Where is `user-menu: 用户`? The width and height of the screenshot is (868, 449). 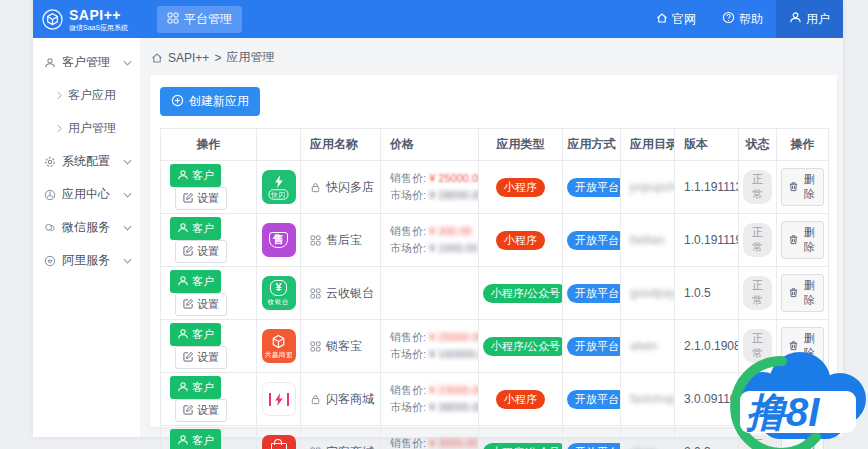
user-menu: 用户 is located at coordinates (810, 19).